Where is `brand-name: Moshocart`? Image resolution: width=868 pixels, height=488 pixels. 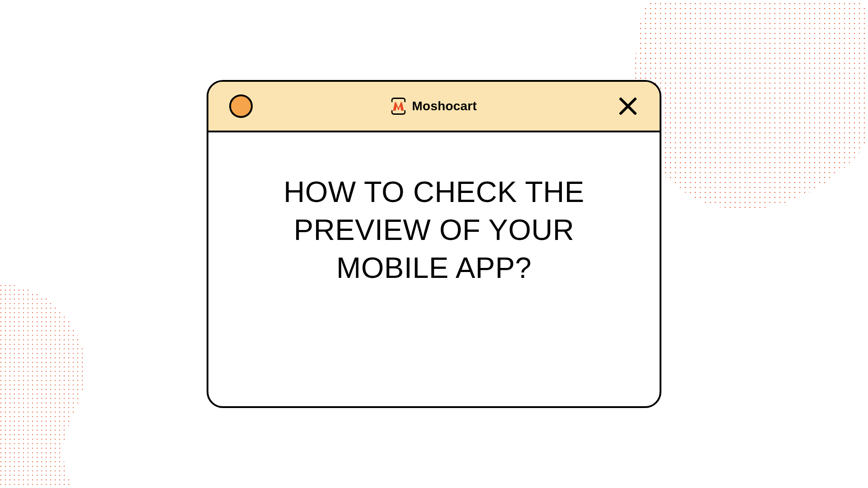 brand-name: Moshocart is located at coordinates (444, 106).